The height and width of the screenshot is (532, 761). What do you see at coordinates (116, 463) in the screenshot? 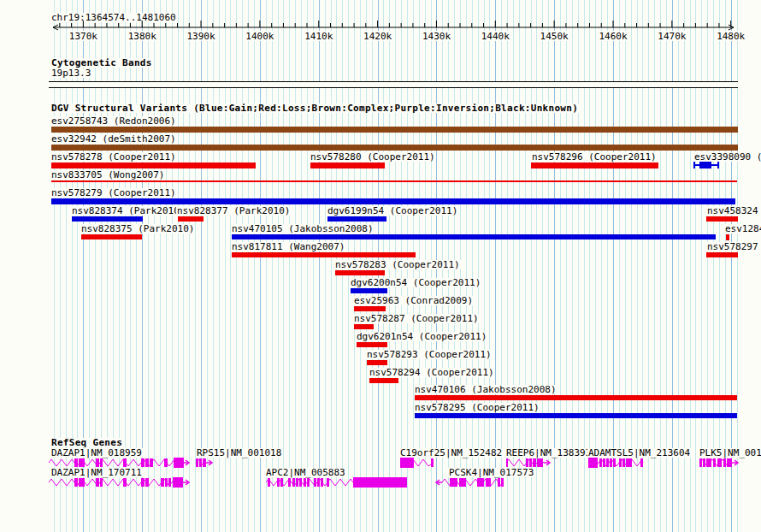
I see `gene-intron-line` at bounding box center [116, 463].